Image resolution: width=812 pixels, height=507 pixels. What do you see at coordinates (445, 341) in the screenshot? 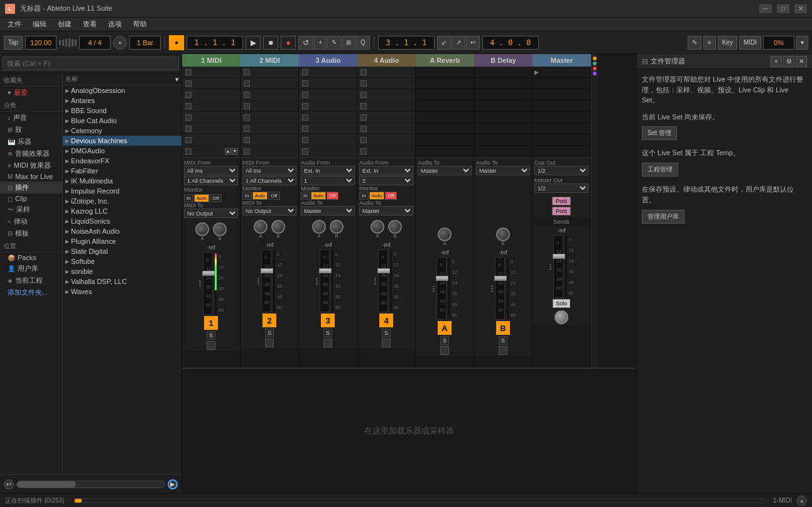
I see `solo-btn-a: S` at bounding box center [445, 341].